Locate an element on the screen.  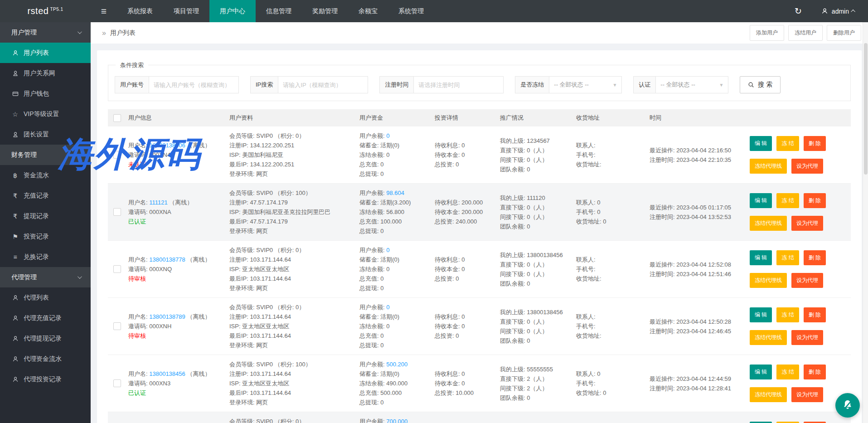
field-label: 手机号: is located at coordinates (586, 155).